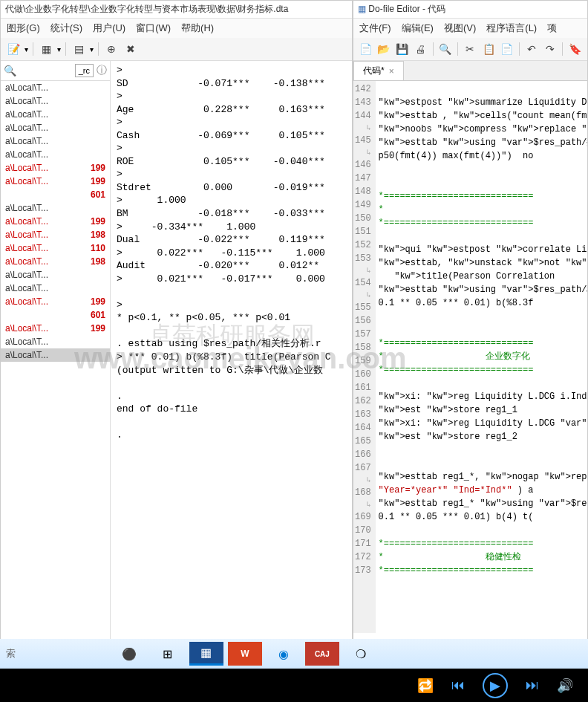 Image resolution: width=588 pixels, height=702 pixels. Describe the element at coordinates (506, 49) in the screenshot. I see `paste-icon: 📄` at that location.